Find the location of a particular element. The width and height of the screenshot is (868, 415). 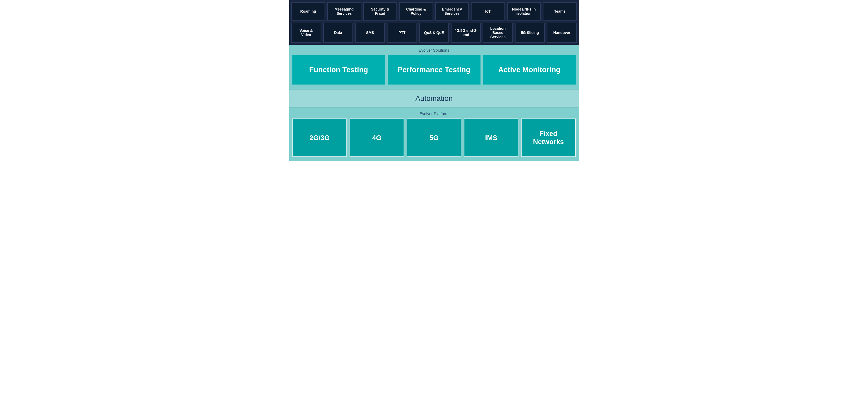

top-tile: Voice & Video is located at coordinates (306, 33).